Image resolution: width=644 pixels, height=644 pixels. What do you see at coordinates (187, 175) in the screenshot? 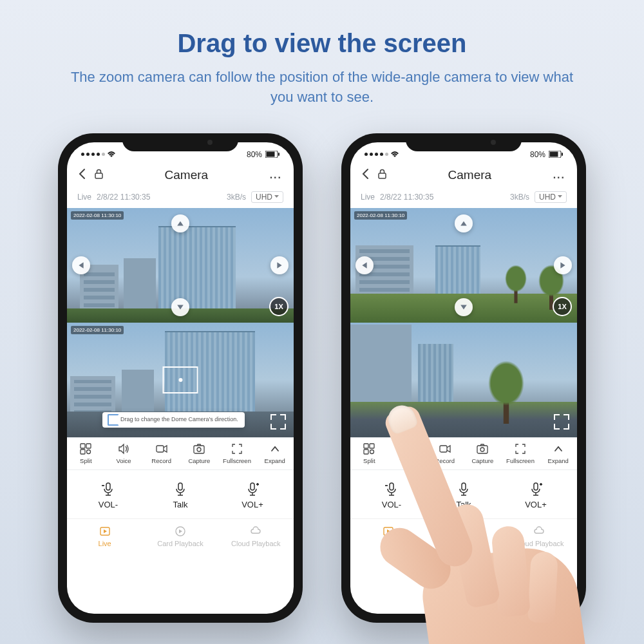
I see `page-title: Camera` at bounding box center [187, 175].